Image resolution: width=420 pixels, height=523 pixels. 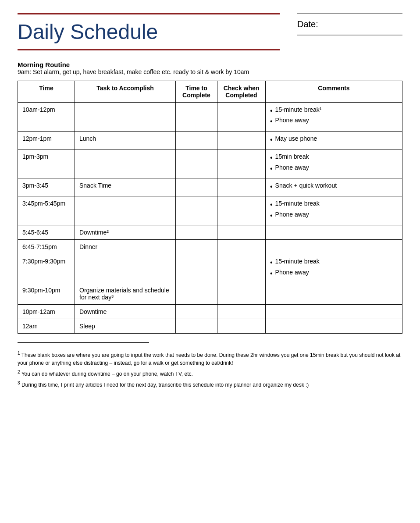 What do you see at coordinates (341, 25) in the screenshot?
I see `date-section: Date:` at bounding box center [341, 25].